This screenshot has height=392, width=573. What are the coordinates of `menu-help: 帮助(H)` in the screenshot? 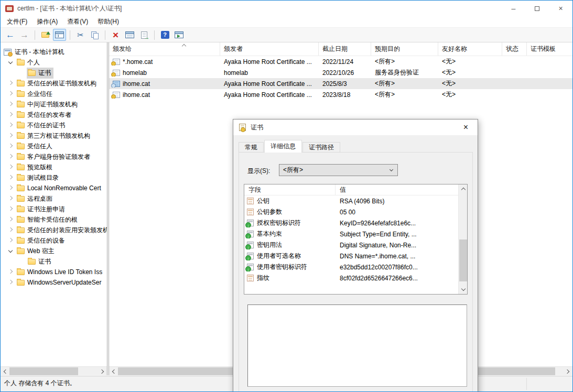 It's located at (108, 22).